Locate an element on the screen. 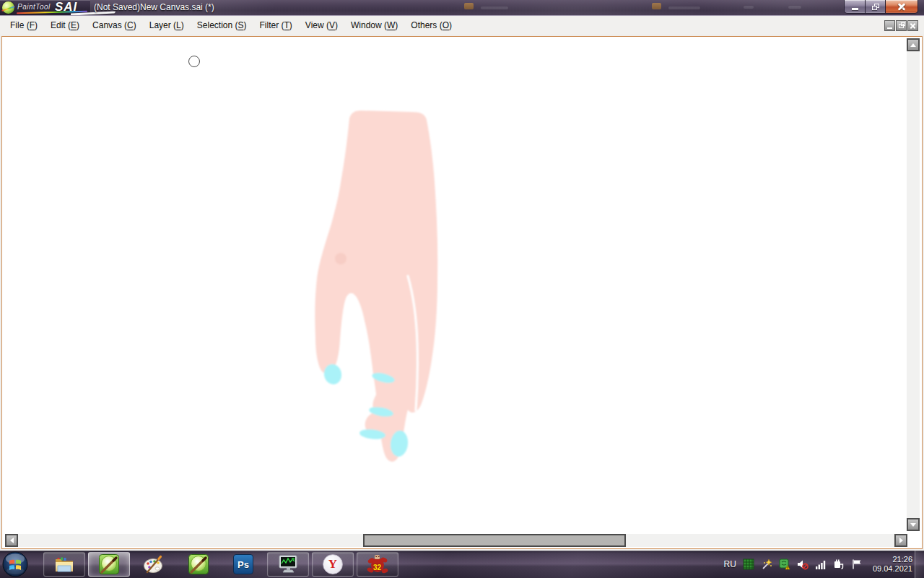 This screenshot has width=924, height=578. minimize-icon is located at coordinates (855, 9).